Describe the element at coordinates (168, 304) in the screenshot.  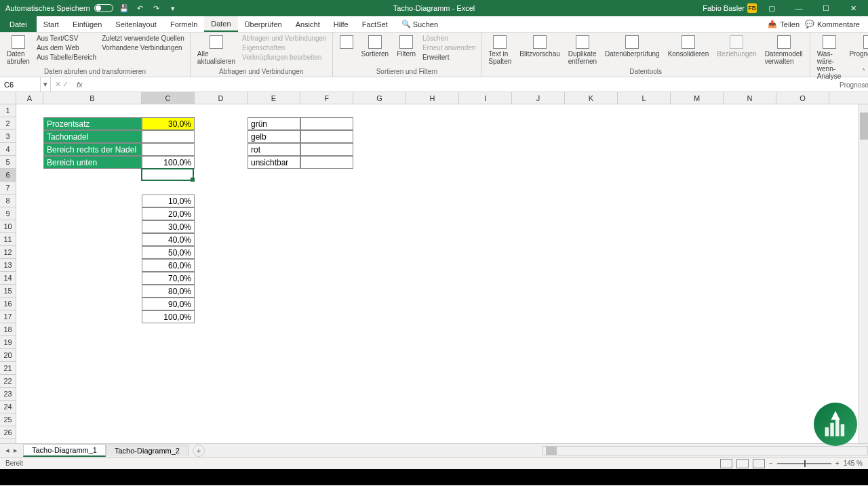
I see `cell-C16: 90,0%` at that location.